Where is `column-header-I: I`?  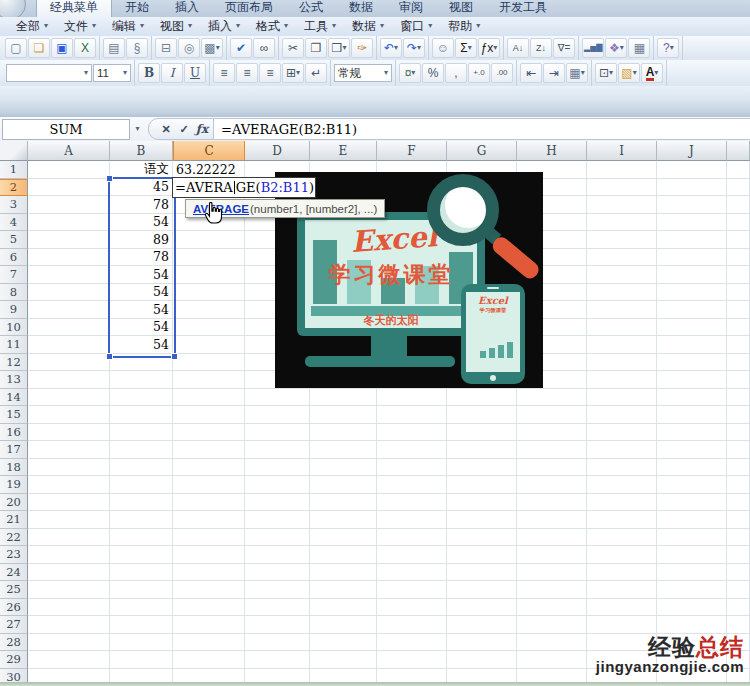
column-header-I: I is located at coordinates (622, 151).